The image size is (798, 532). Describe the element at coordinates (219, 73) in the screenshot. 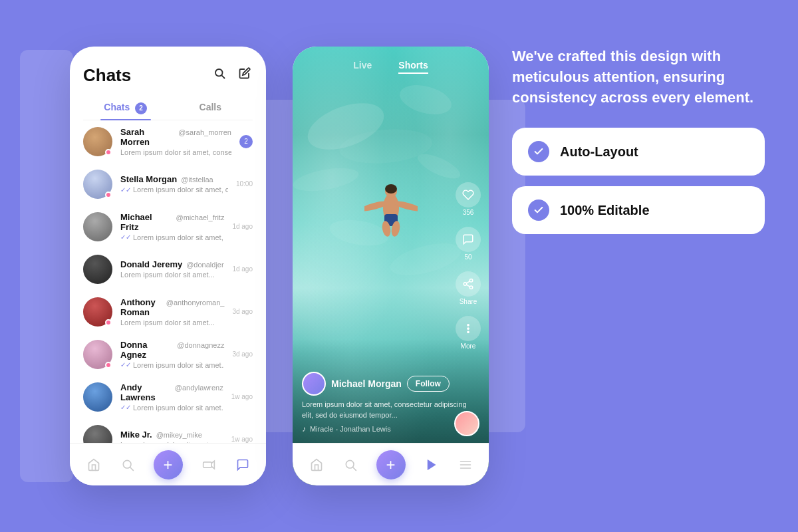

I see `search-icon` at that location.